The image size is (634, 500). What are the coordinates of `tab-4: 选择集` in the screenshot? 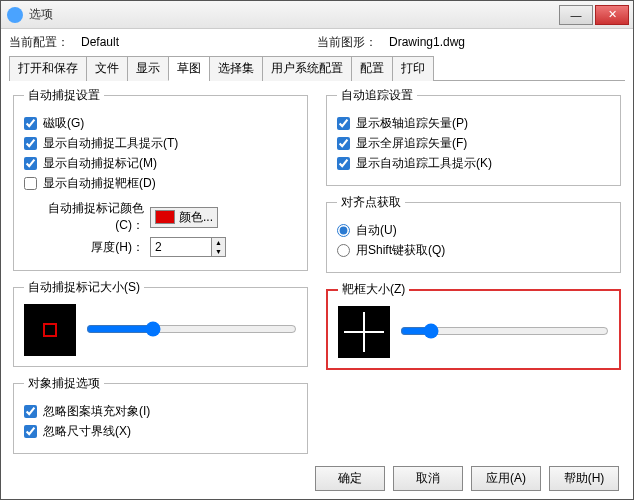 It's located at (236, 68).